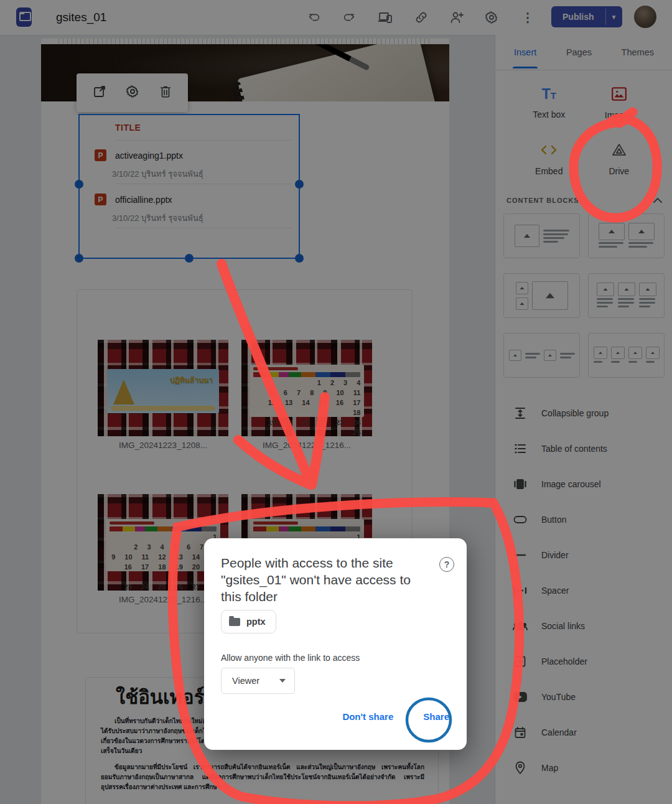  What do you see at coordinates (258, 681) in the screenshot?
I see `access-level-select: Viewer` at bounding box center [258, 681].